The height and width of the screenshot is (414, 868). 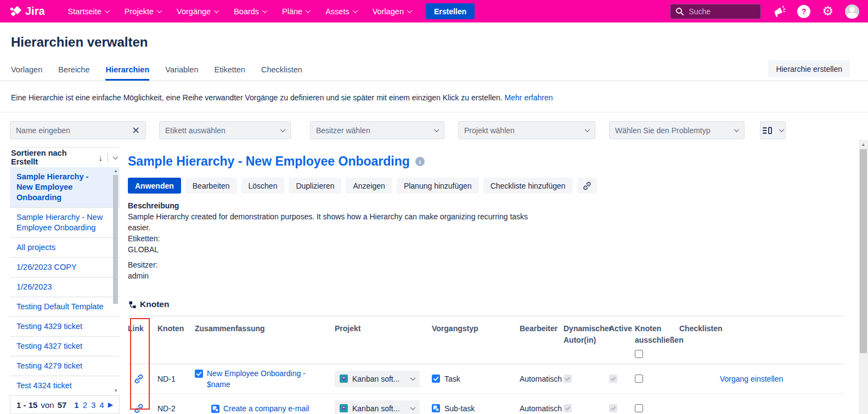 I want to click on menu-startseite: Startseite, so click(x=89, y=12).